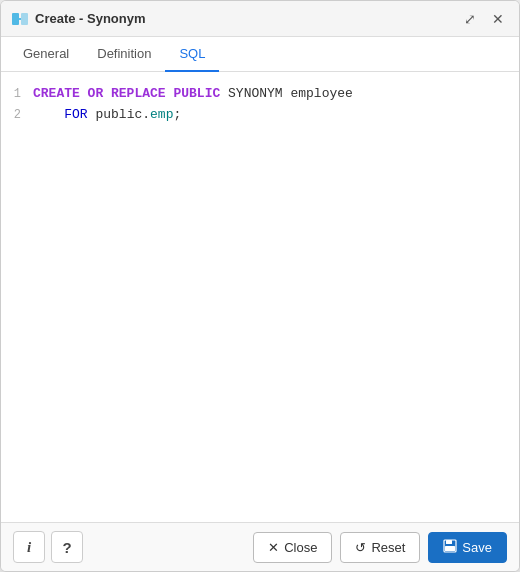  What do you see at coordinates (66, 548) in the screenshot?
I see `help-icon: ?` at bounding box center [66, 548].